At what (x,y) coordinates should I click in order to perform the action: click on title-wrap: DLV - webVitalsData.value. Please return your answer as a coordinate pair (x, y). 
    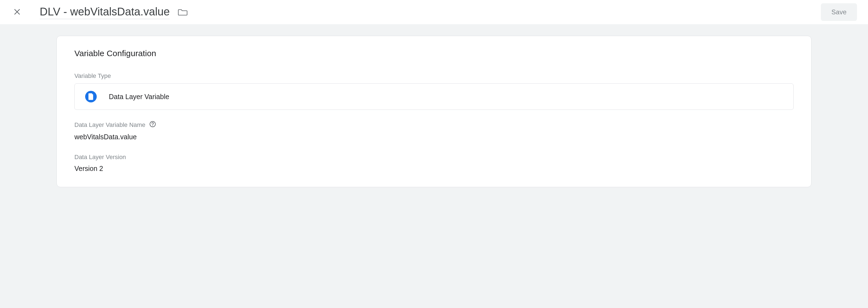
    Looking at the image, I should click on (114, 12).